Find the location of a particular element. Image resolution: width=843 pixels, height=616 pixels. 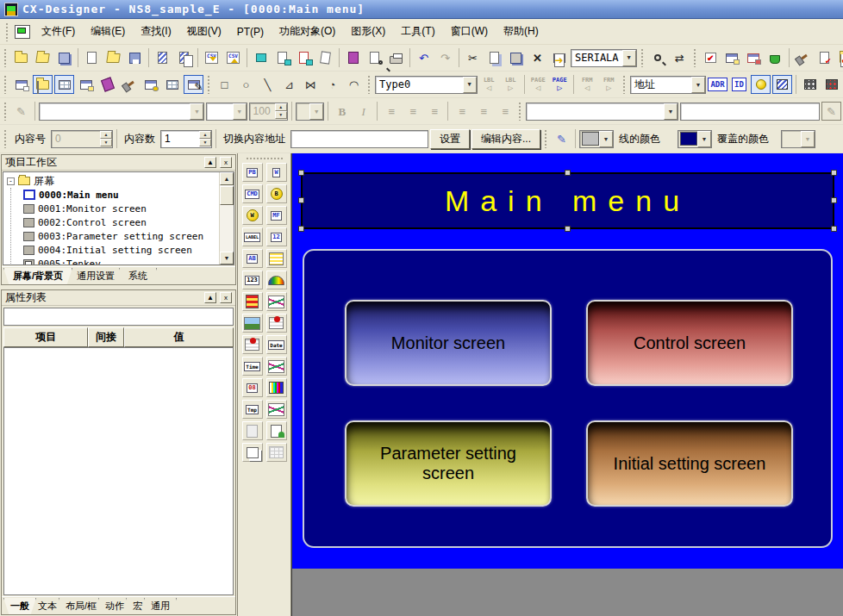

library-icon is located at coordinates (107, 84).